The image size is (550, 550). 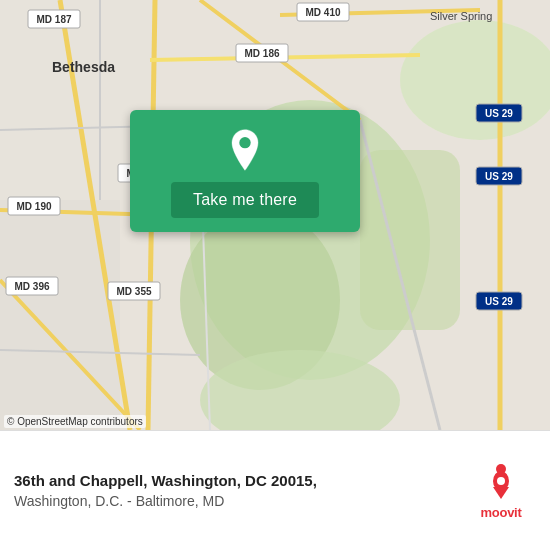 I want to click on svg-text: MD 186, so click(x=262, y=54).